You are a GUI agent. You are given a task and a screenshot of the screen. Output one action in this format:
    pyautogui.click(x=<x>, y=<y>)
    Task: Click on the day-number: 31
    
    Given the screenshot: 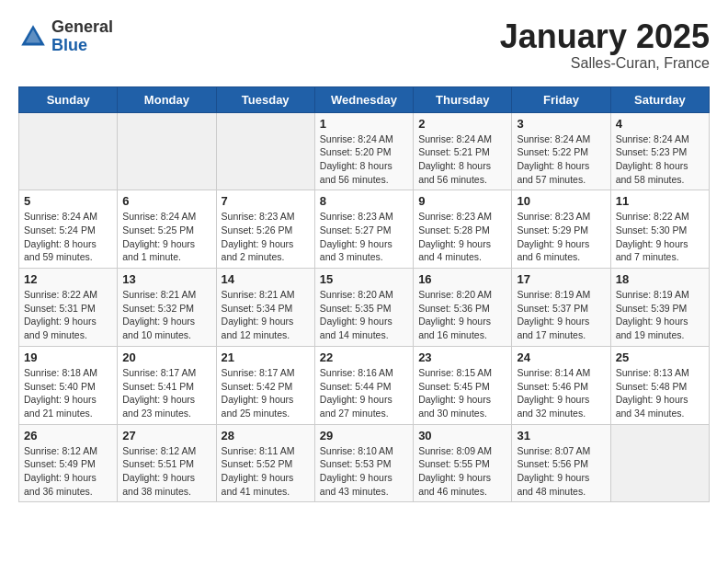 What is the action you would take?
    pyautogui.click(x=561, y=436)
    